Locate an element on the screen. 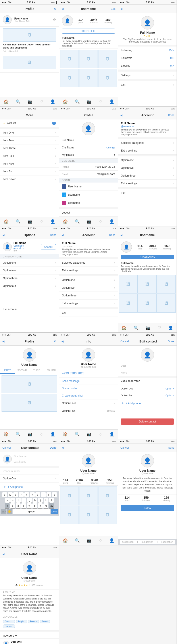  option-two-row-8: Option two › is located at coordinates (88, 288).